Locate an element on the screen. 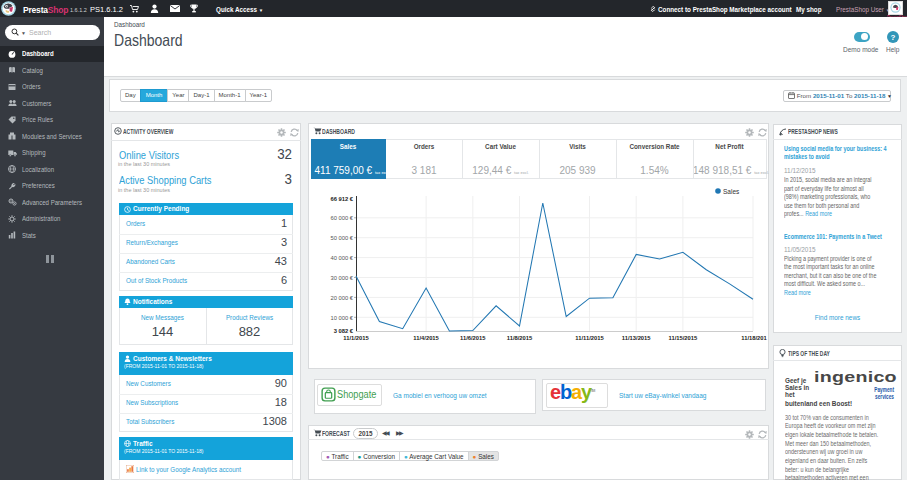 This screenshot has height=480, width=907. svg-text: 30 000 € is located at coordinates (342, 278).